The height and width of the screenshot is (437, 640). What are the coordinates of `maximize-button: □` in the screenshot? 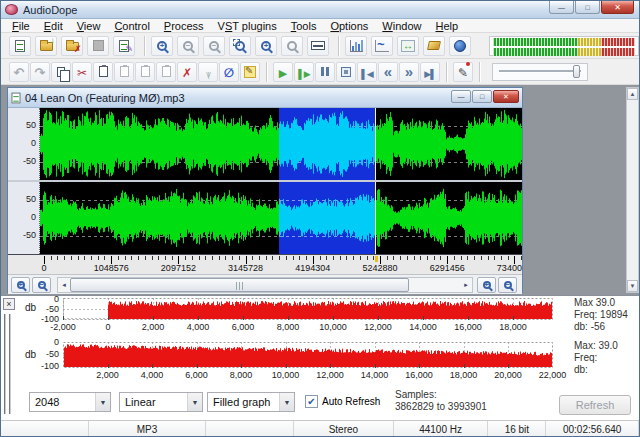 It's located at (588, 8).